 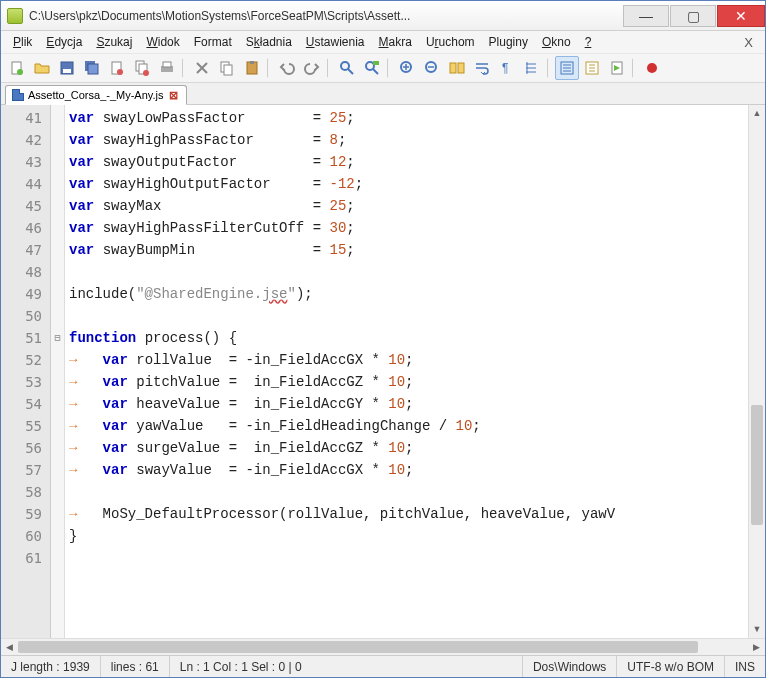 What do you see at coordinates (383, 646) in the screenshot?
I see `horizontal-scrollbar: ◀ ▶` at bounding box center [383, 646].